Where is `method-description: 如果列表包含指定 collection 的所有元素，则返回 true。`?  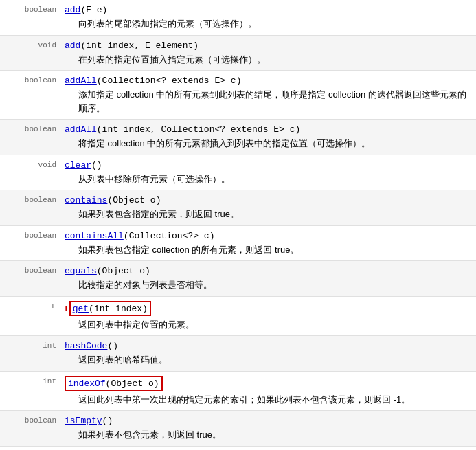
method-description: 如果列表包含指定 collection 的所有元素，则返回 true。 is located at coordinates (268, 249).